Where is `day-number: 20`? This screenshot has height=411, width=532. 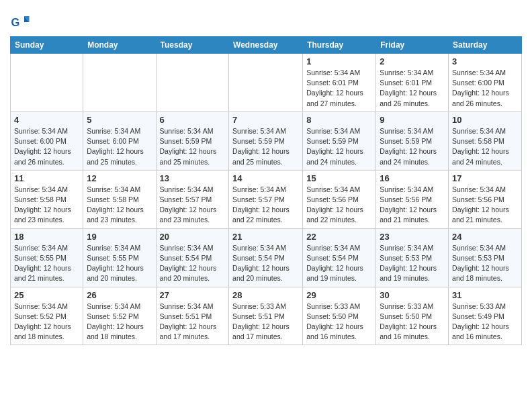 day-number: 20 is located at coordinates (193, 236).